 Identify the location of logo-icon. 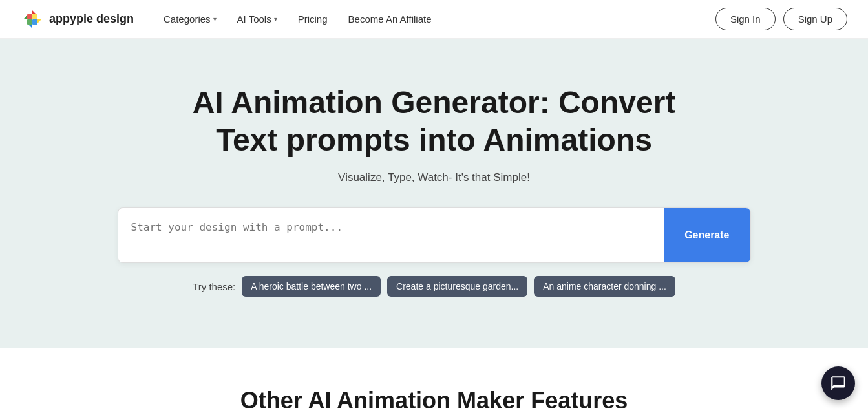
(32, 19).